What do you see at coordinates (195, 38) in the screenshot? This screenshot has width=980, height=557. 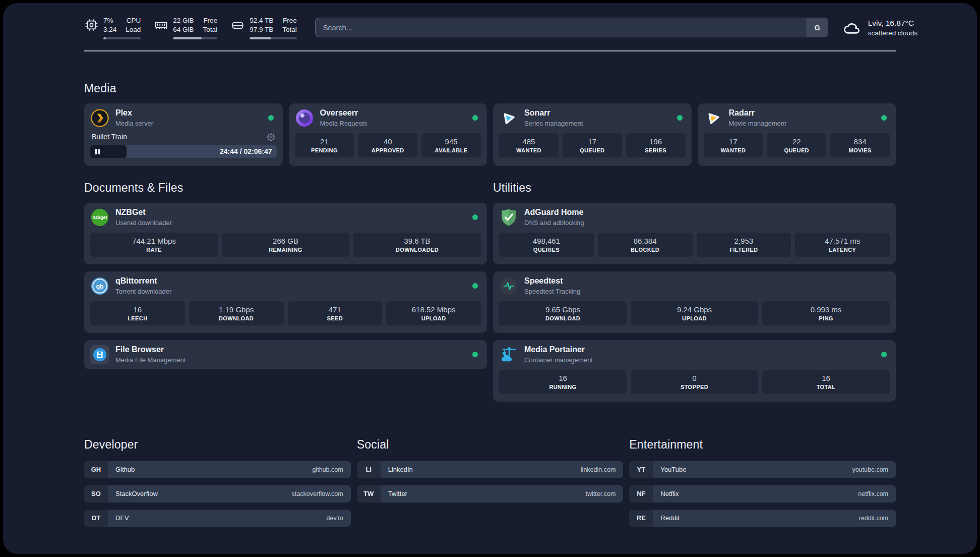 I see `memory-progress-bar` at bounding box center [195, 38].